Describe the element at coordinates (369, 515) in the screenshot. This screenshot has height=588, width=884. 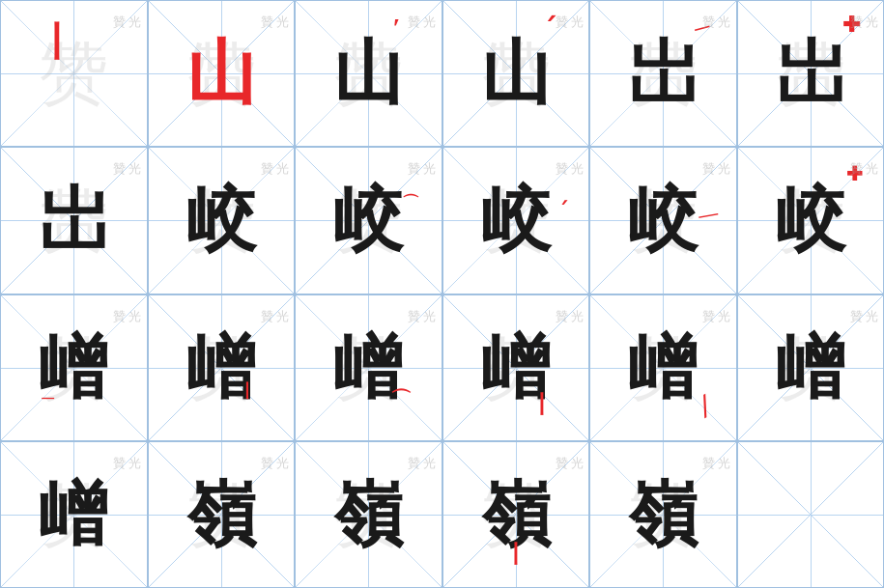
I see `cell-21: 赞 嶺 光贊` at that location.